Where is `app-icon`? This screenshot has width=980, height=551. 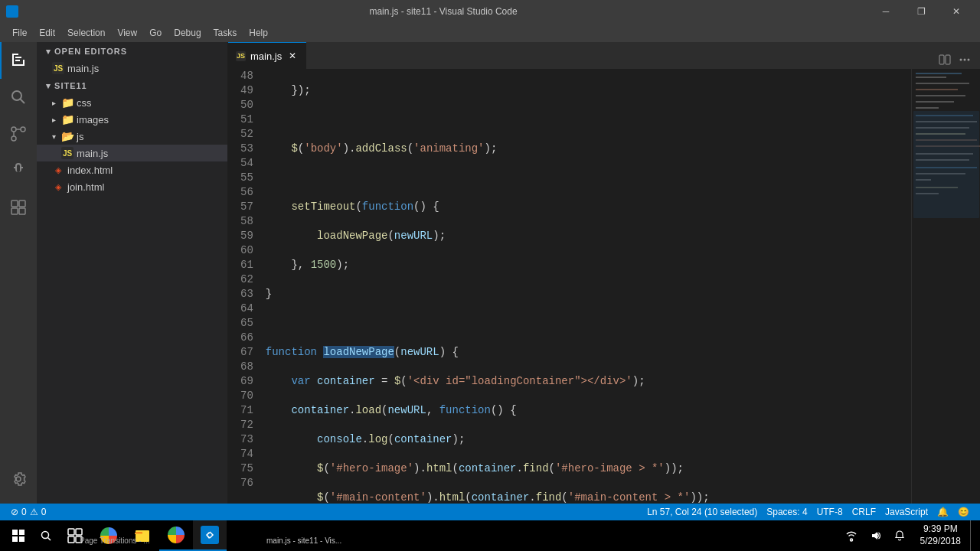
app-icon is located at coordinates (12, 11).